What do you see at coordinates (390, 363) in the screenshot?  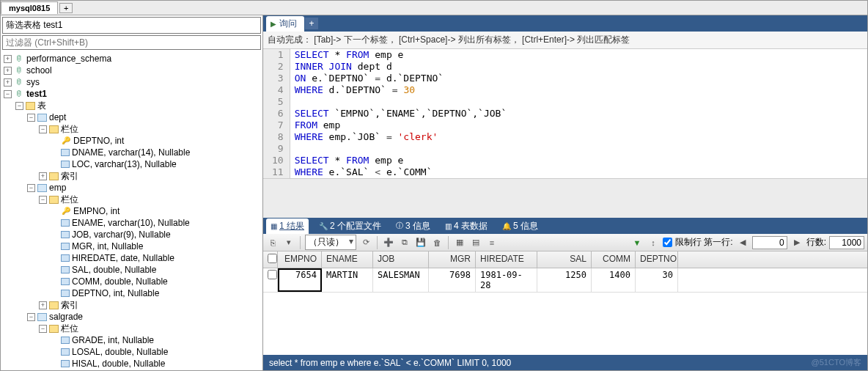 I see `status-text: select * from emp e where e.`SAL` < e.`C…` at bounding box center [390, 363].